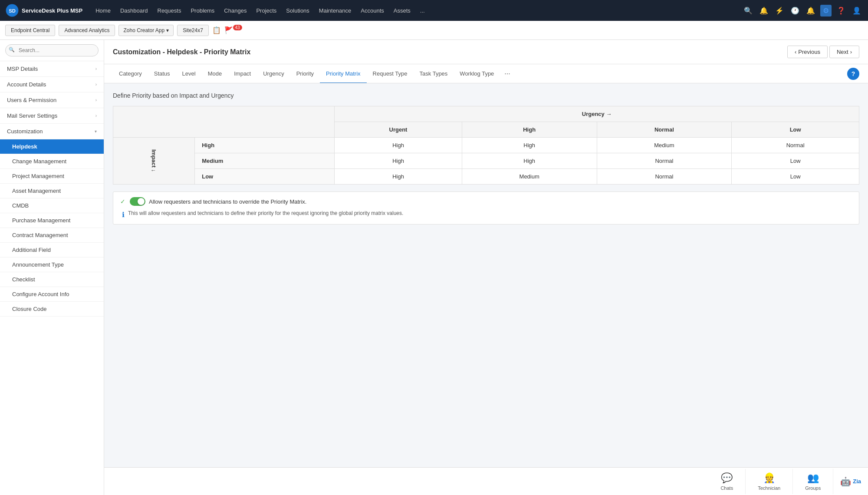 The image size is (868, 495). What do you see at coordinates (52, 294) in the screenshot?
I see `sidebar-item-configure-account-info: Configure Account Info` at bounding box center [52, 294].